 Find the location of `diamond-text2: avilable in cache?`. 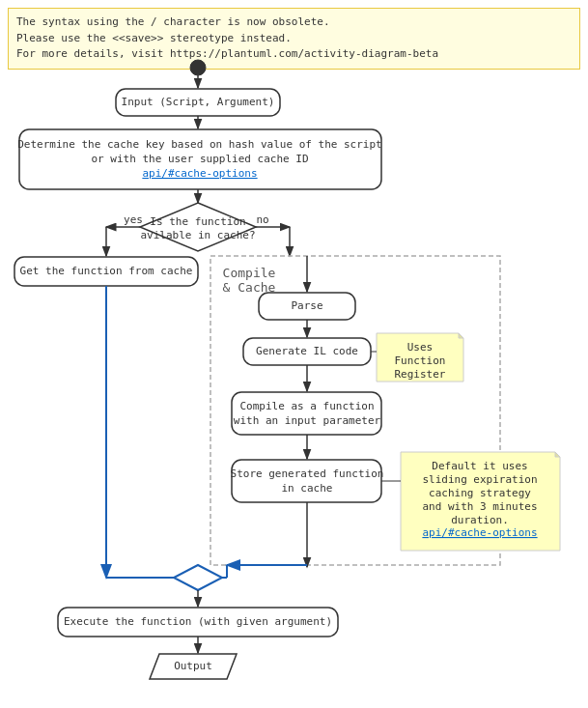

diamond-text2: avilable in cache? is located at coordinates (197, 236).